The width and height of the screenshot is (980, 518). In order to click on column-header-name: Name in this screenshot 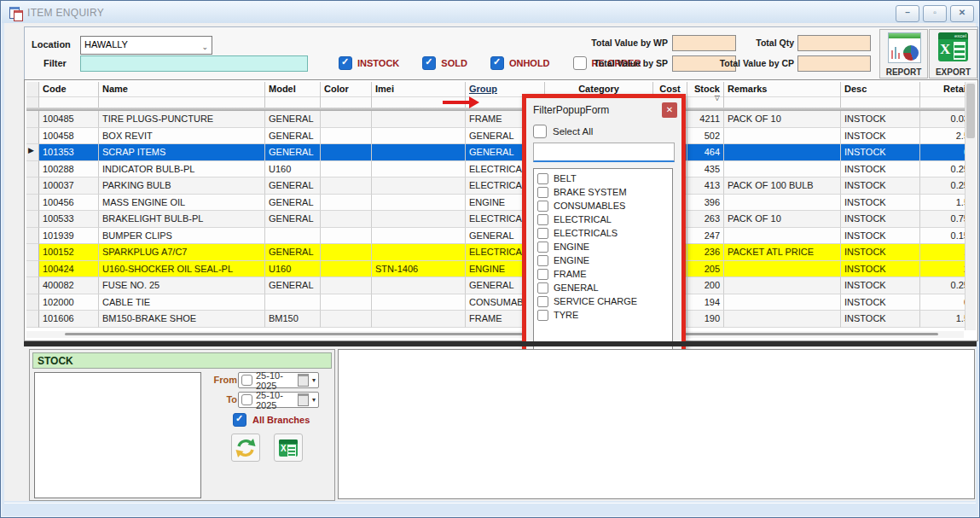, I will do `click(183, 95)`.